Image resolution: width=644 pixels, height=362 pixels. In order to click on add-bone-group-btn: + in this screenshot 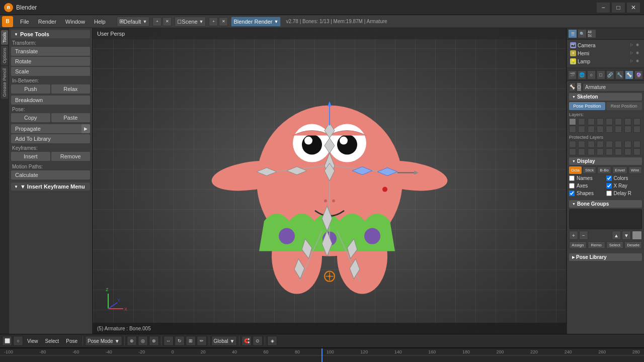, I will do `click(574, 235)`.